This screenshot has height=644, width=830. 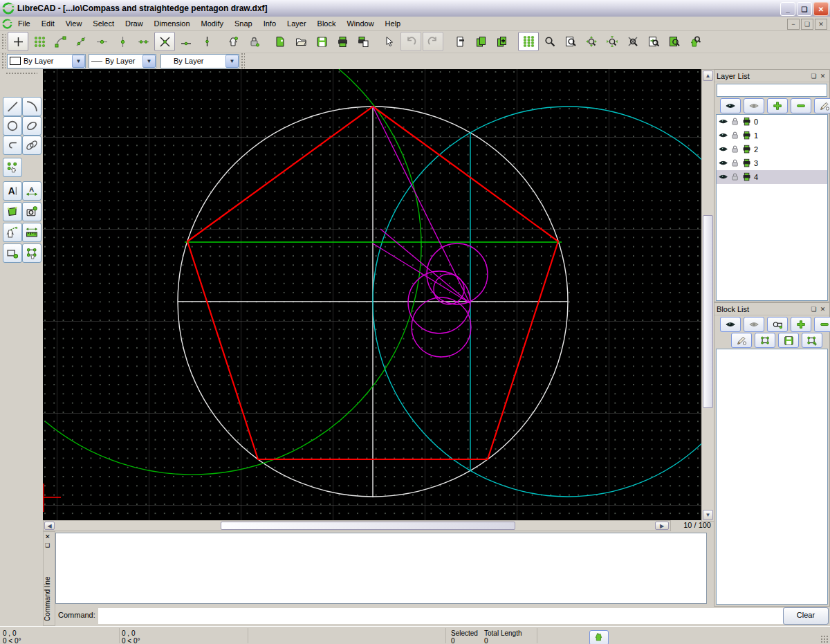 What do you see at coordinates (122, 61) in the screenshot?
I see `line-width-combobox: By Layer ▼` at bounding box center [122, 61].